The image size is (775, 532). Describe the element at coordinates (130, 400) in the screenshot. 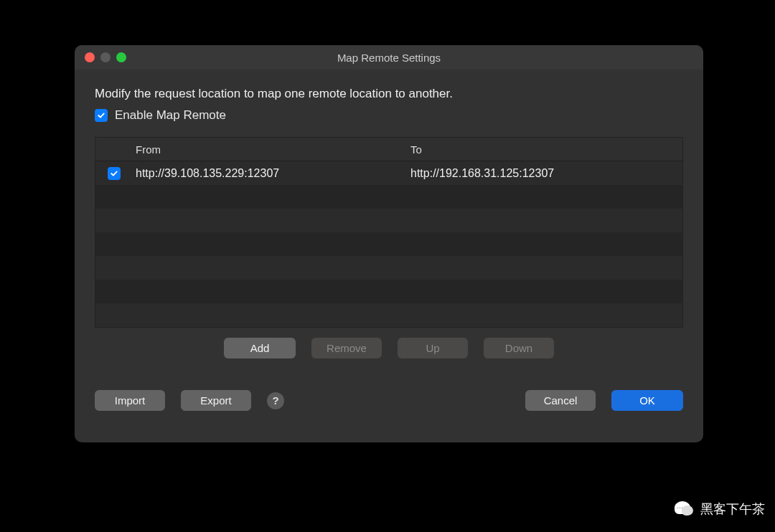

I see `import-button: Import` at that location.